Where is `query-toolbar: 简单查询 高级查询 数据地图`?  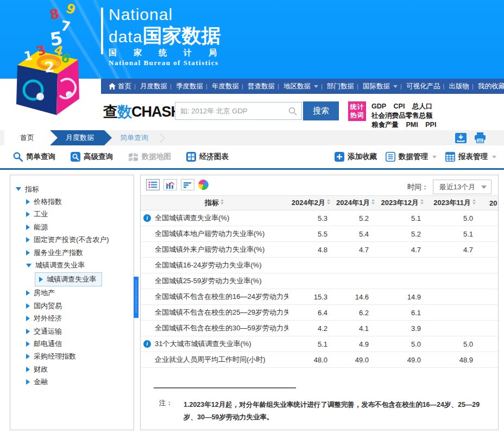 query-toolbar: 简单查询 高级查询 数据地图 is located at coordinates (252, 157).